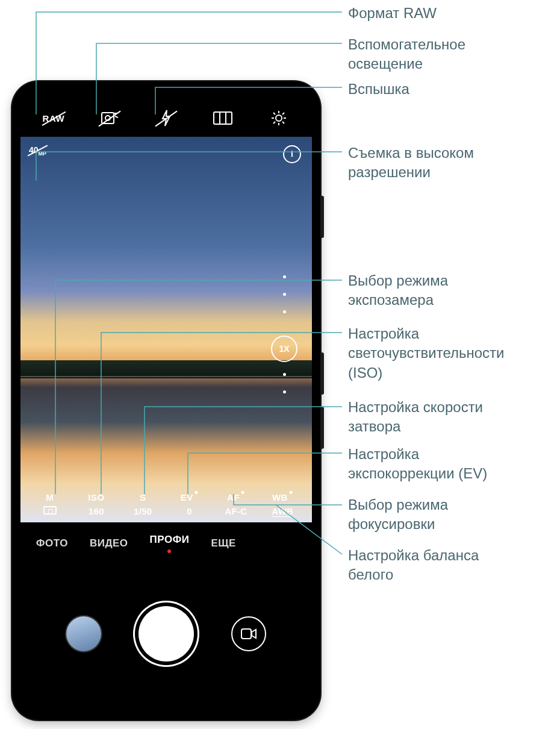 Image resolution: width=560 pixels, height=729 pixels. What do you see at coordinates (166, 504) in the screenshot?
I see `pro-params-row: M ISO 160 S 1/50 EV• 0 AF• AF-C` at bounding box center [166, 504].